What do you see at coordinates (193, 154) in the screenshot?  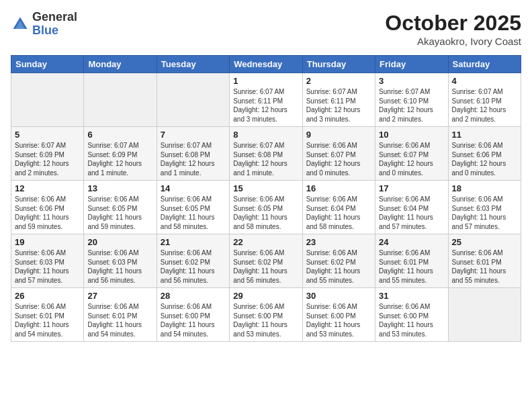 I see `calendar-cell: 7Sunrise: 6:07 AMSunset: 6:08 PMDaylight…` at bounding box center [193, 154].